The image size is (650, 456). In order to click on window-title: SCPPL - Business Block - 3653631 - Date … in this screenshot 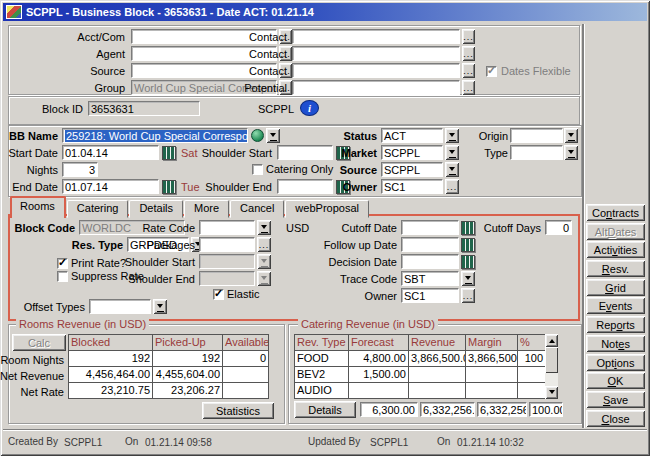, I will do `click(170, 12)`.